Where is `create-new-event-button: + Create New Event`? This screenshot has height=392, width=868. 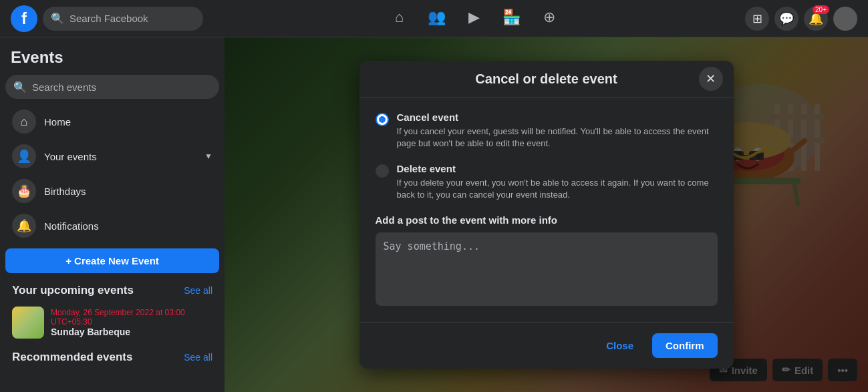 create-new-event-button: + Create New Event is located at coordinates (112, 260).